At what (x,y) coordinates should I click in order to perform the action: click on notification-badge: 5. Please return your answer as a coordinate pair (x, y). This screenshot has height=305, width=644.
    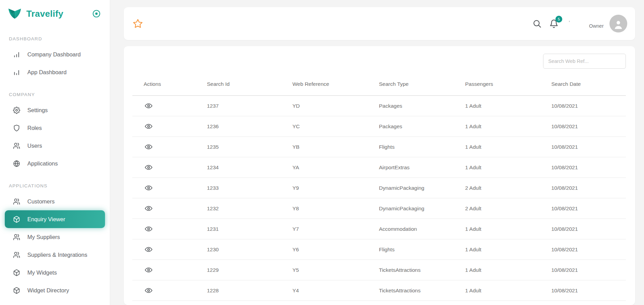
    Looking at the image, I should click on (559, 19).